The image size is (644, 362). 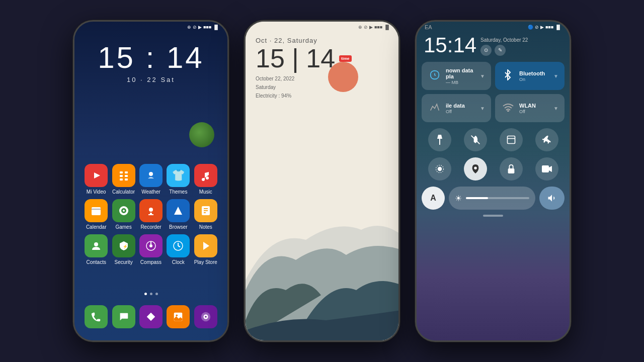 What do you see at coordinates (178, 211) in the screenshot?
I see `app-icon-browser` at bounding box center [178, 211].